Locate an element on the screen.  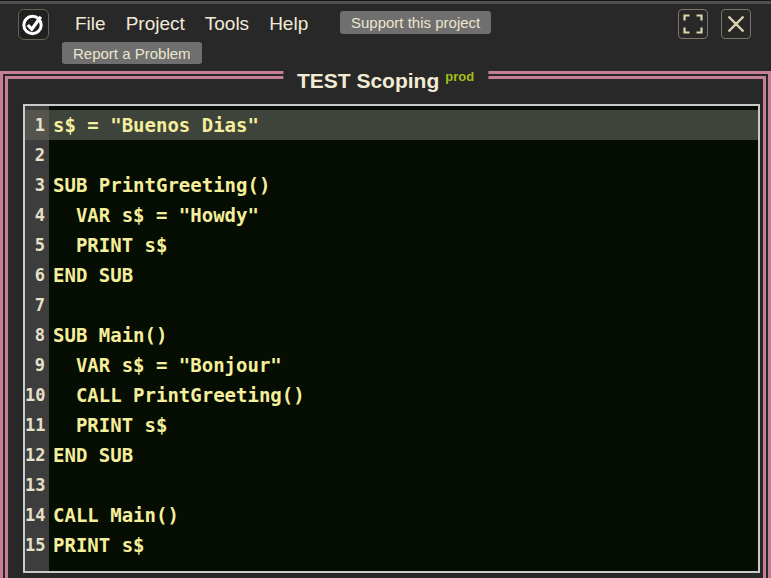
code-text: s$ = "Buenos Dias" is located at coordinates (404, 125).